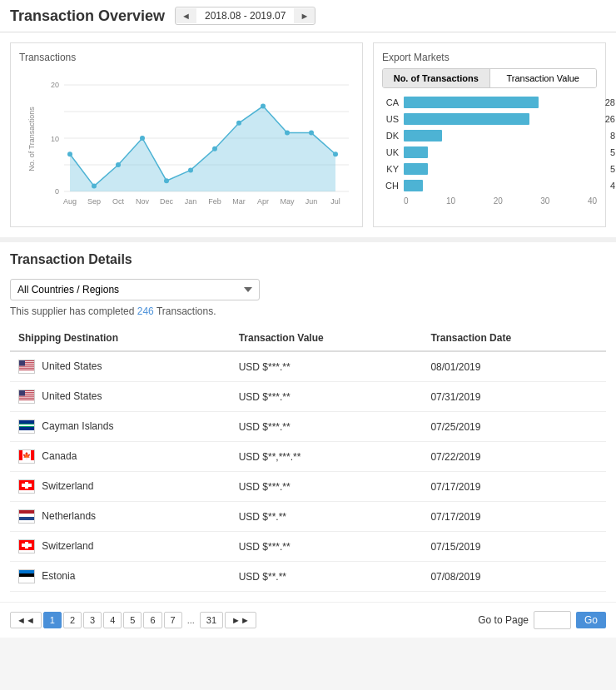  I want to click on go-button: Go, so click(591, 620).